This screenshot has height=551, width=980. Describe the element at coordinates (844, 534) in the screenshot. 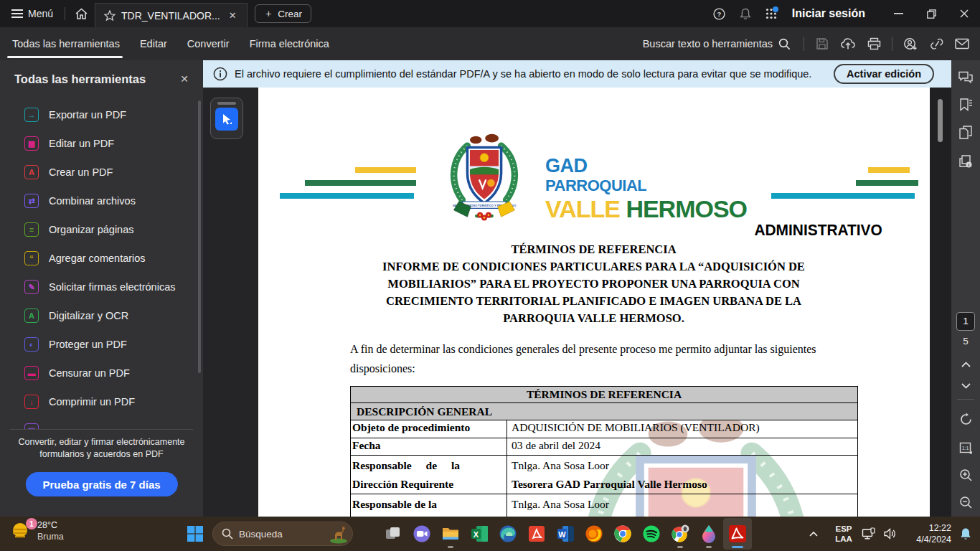

I see `language-indicator: ESP LAA` at that location.